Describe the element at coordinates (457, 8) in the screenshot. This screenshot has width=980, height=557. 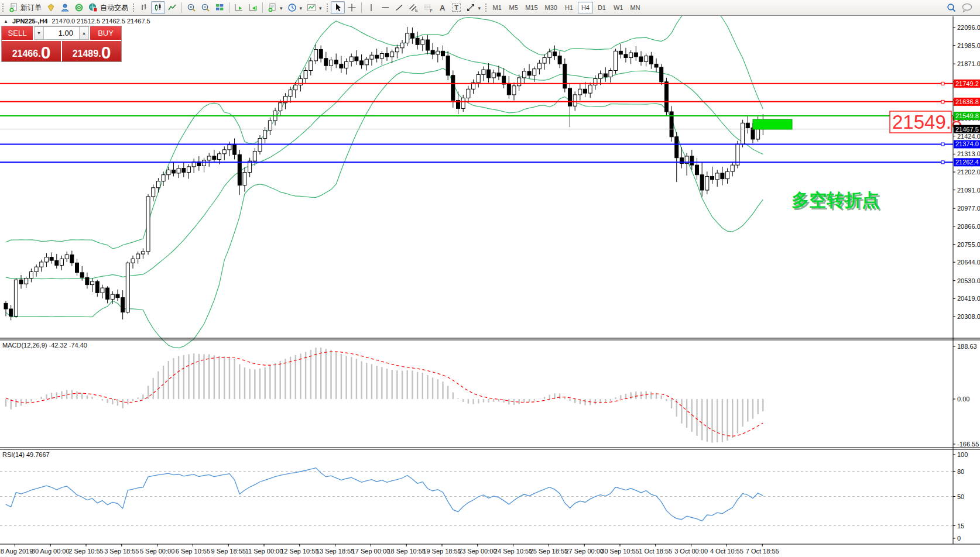
I see `text-label-tool-button: T` at that location.